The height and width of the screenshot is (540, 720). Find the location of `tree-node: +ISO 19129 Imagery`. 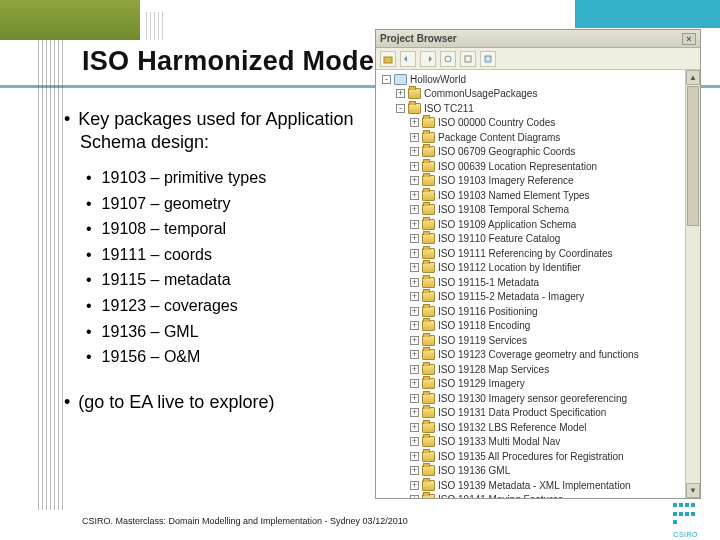

tree-node: +ISO 19129 Imagery is located at coordinates (539, 384).